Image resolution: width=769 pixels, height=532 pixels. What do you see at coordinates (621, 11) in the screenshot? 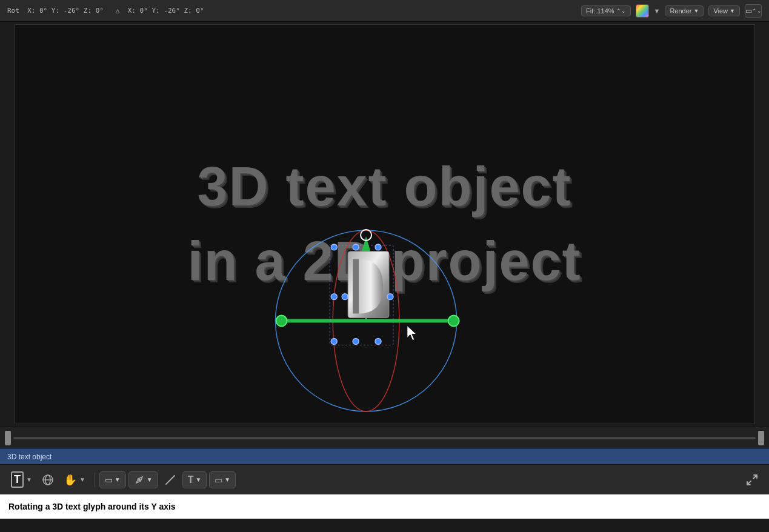
I see `fit-chevron-icon: ⌃⌄` at bounding box center [621, 11].